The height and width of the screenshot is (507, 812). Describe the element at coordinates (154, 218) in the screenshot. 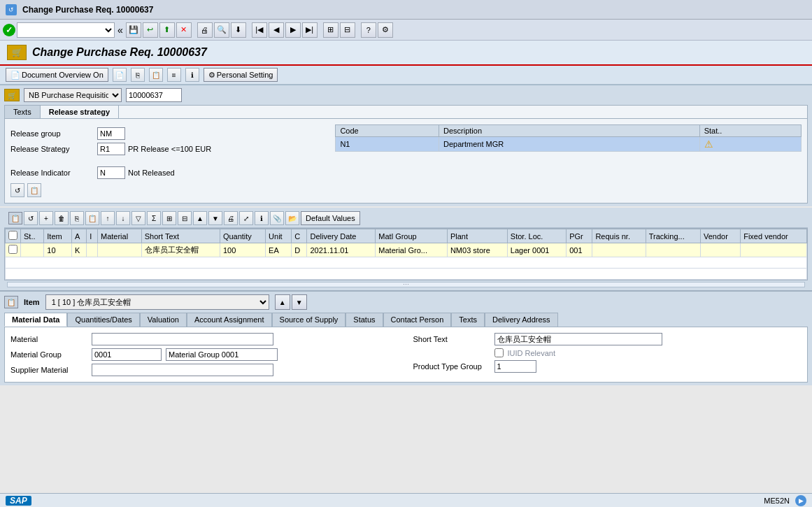

I see `sum-btn: Σ` at that location.